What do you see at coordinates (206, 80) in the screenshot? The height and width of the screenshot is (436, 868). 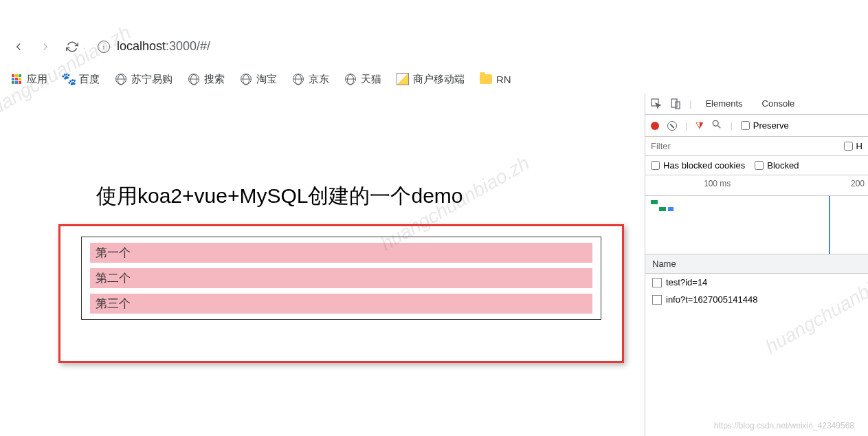 I see `bookmark-search: 搜索` at bounding box center [206, 80].